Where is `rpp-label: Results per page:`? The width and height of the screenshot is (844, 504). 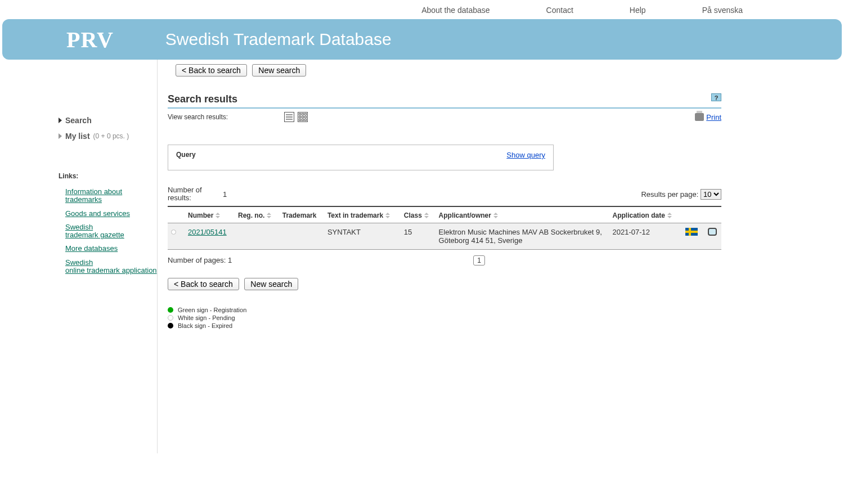 rpp-label: Results per page: is located at coordinates (670, 195).